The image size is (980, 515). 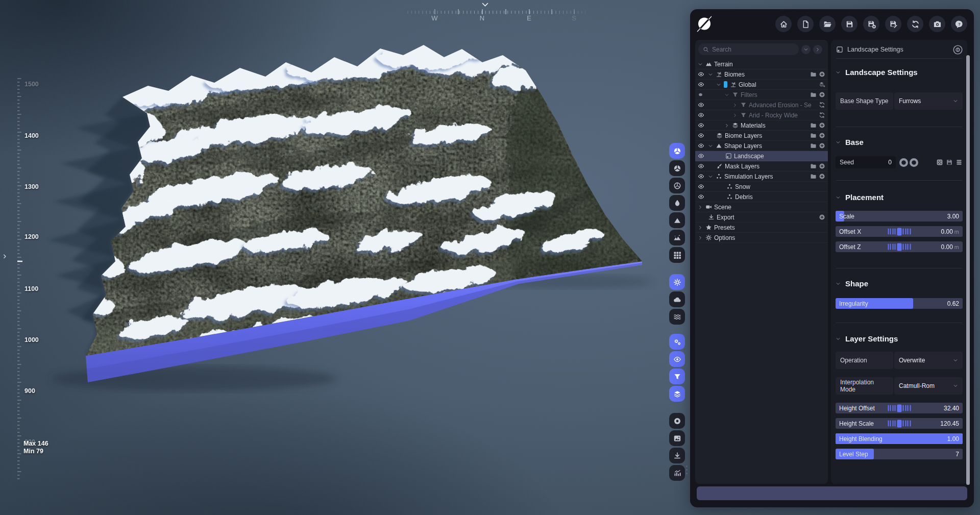 What do you see at coordinates (899, 197) in the screenshot?
I see `section-header: Placement` at bounding box center [899, 197].